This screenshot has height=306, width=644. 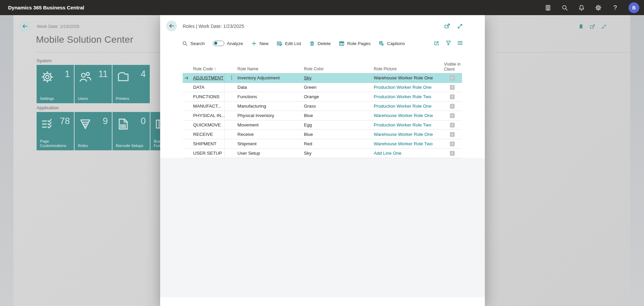 I want to click on toolbar-new-button: New, so click(x=260, y=44).